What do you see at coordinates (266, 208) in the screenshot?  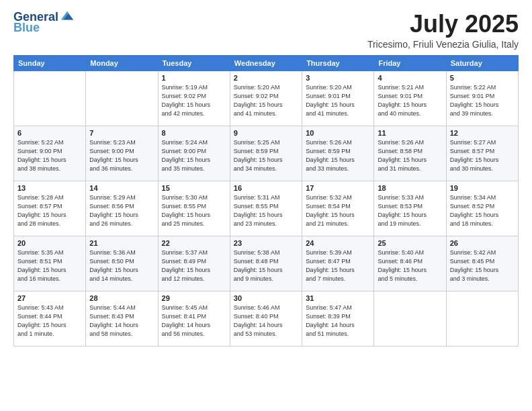 I see `calendar-week-3: 13Sunrise: 5:28 AMSunset: 8:57 PMDayligh…` at bounding box center [266, 208].